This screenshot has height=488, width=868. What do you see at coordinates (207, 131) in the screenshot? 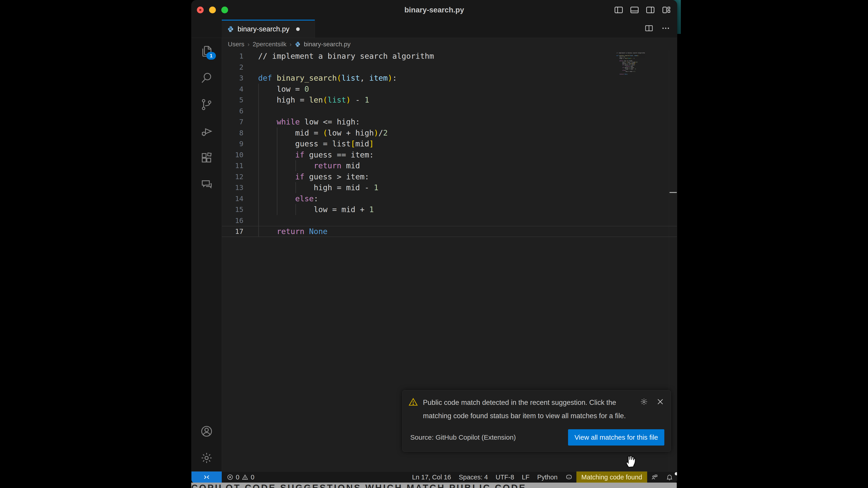
I see `sidebar-item-run-debug` at bounding box center [207, 131].